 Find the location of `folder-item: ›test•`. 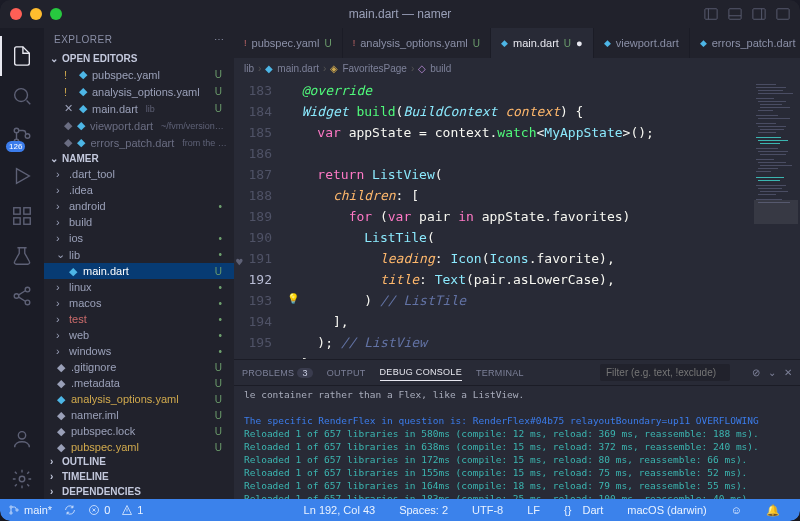

folder-item: ›test• is located at coordinates (139, 319).